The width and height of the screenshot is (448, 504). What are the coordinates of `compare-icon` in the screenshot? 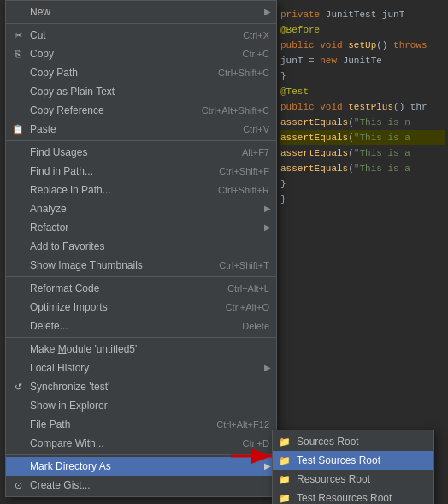 It's located at (18, 443).